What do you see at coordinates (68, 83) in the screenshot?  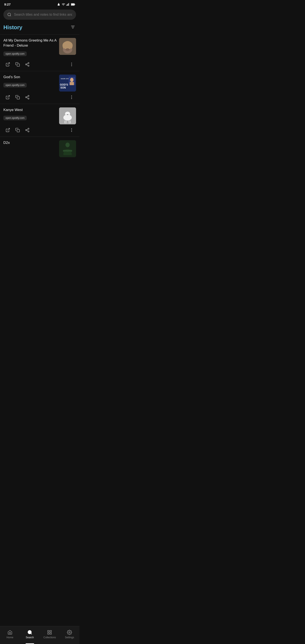 I see `item-thumbnail: NASIR JONES GOD'S SON` at bounding box center [68, 83].